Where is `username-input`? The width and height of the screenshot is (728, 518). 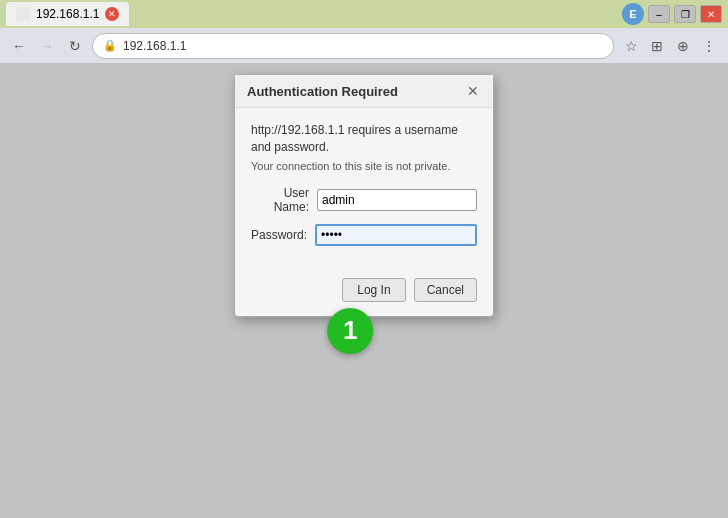 username-input is located at coordinates (397, 200).